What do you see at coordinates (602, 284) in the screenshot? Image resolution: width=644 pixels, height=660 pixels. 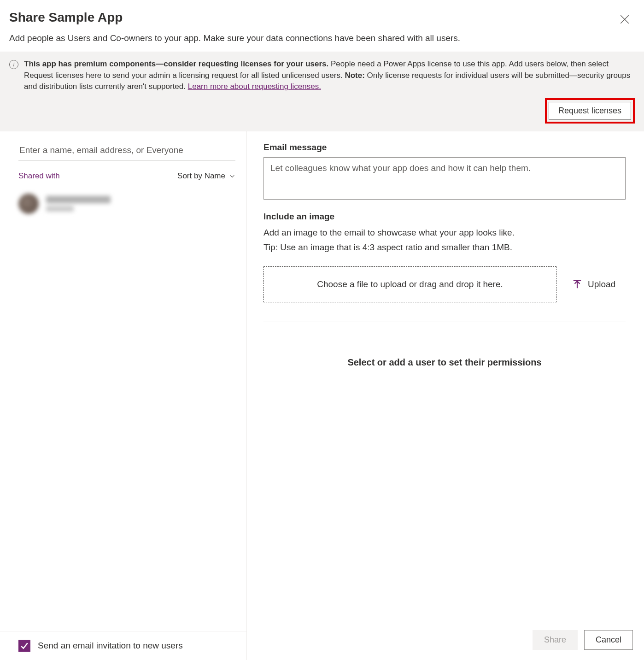 I see `upload-label: Upload` at bounding box center [602, 284].